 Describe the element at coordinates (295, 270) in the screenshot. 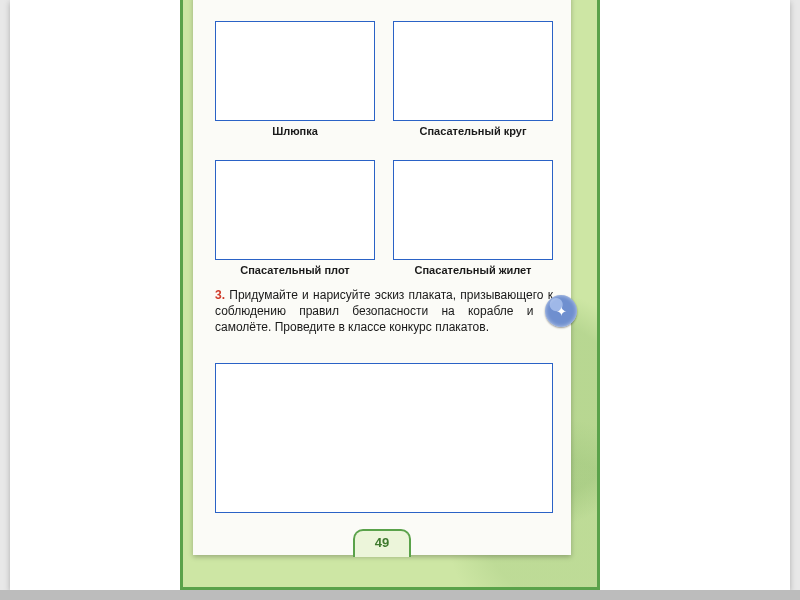

I see `caption-liferaft: Спасательный плот` at that location.